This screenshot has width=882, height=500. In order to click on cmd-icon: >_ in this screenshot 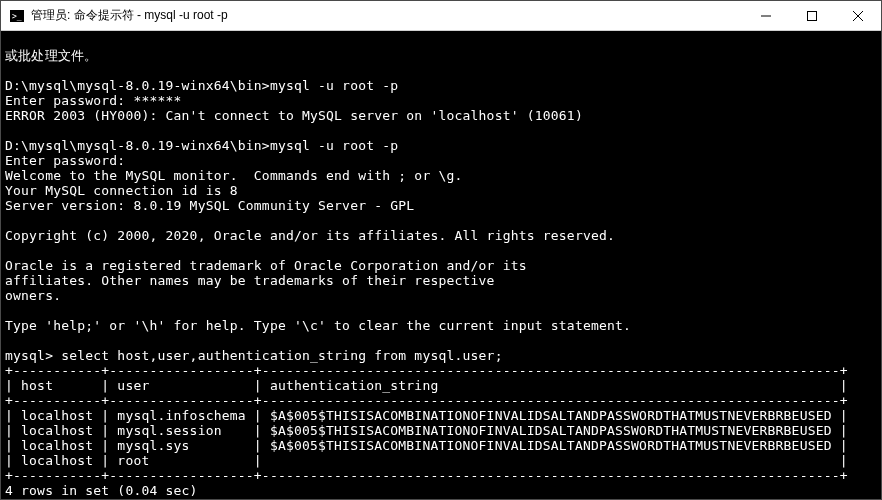, I will do `click(17, 16)`.